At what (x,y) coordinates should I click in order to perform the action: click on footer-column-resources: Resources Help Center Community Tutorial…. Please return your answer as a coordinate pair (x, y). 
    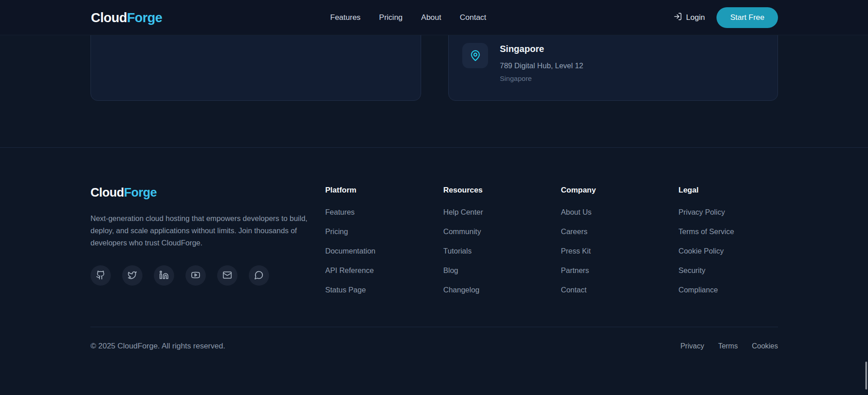
    Looking at the image, I should click on (502, 245).